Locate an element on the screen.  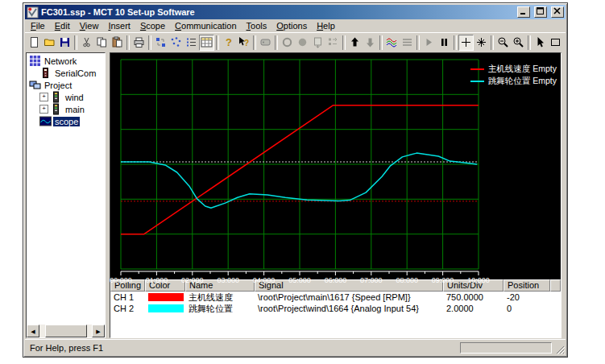
parameter-sort-icon is located at coordinates (161, 43).